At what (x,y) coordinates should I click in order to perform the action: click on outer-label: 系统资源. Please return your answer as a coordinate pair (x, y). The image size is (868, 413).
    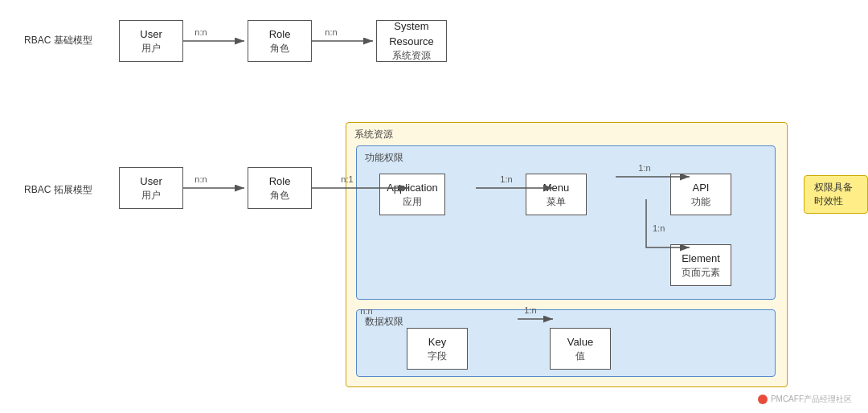
    Looking at the image, I should click on (374, 135).